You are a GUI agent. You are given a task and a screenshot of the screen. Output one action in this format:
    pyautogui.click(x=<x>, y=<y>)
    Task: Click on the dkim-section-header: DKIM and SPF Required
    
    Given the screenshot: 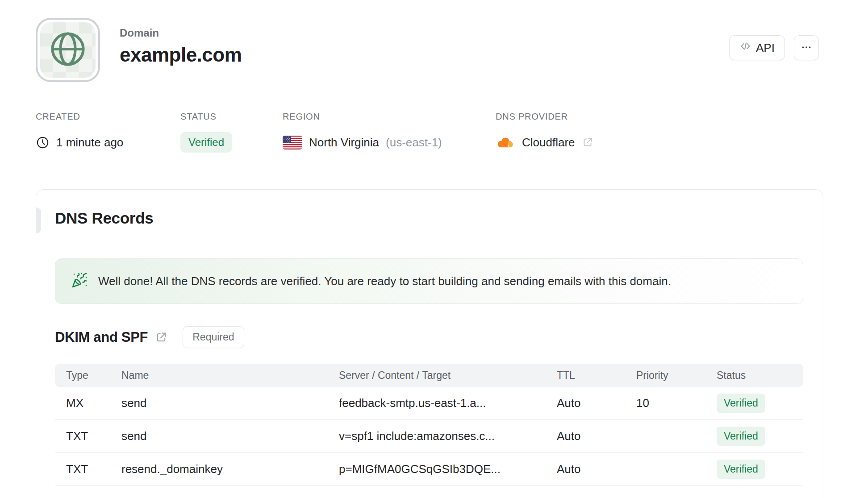 What is the action you would take?
    pyautogui.click(x=150, y=337)
    